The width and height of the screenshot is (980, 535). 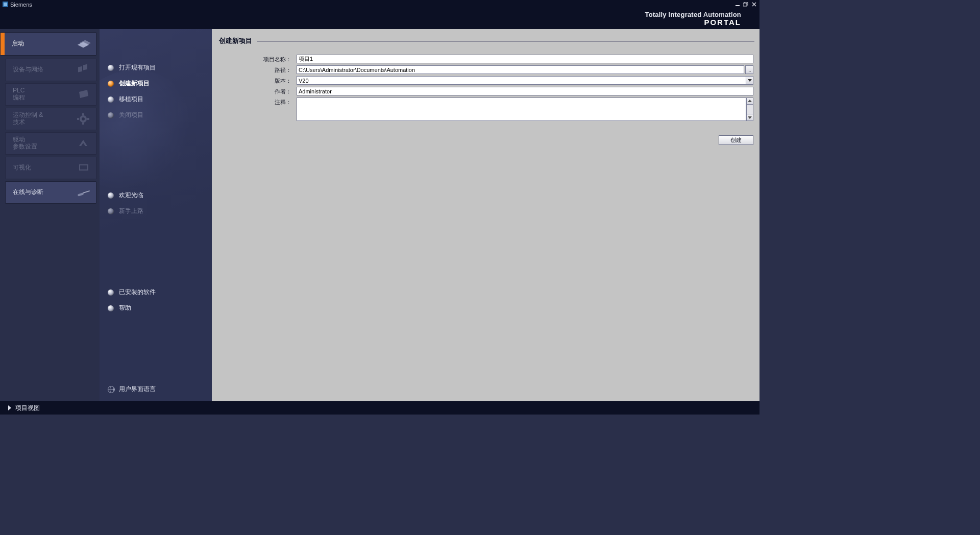 What do you see at coordinates (380, 408) in the screenshot?
I see `footer-bar: 项目视图` at bounding box center [380, 408].